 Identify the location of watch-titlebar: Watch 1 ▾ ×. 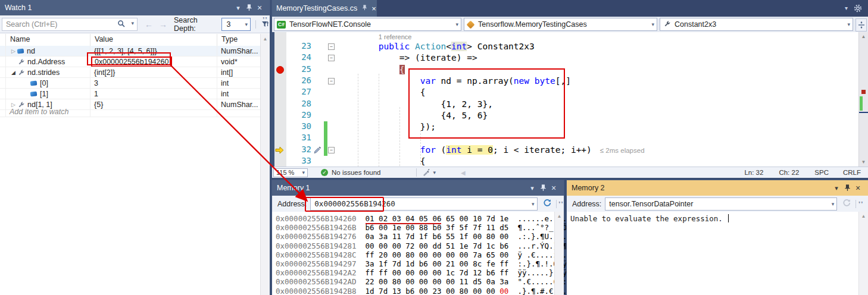
(135, 8).